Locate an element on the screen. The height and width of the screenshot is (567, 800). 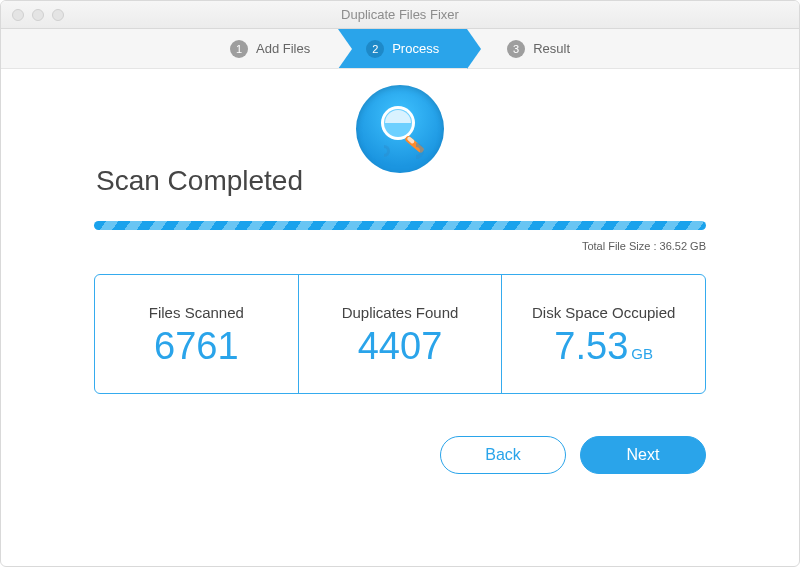
stat-unit: GB is located at coordinates (642, 354).